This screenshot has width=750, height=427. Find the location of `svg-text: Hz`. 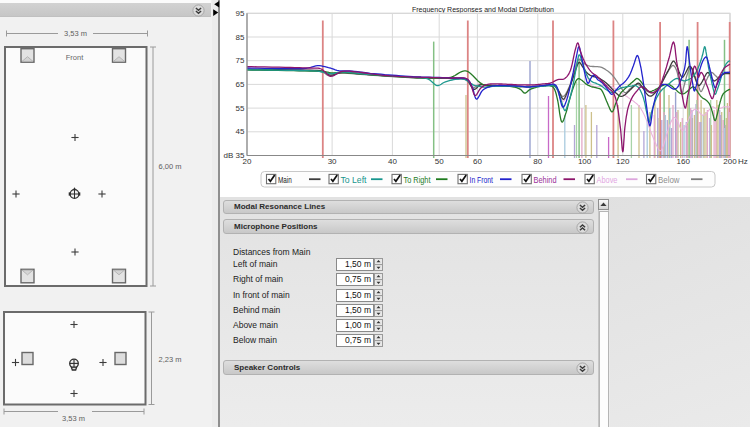

svg-text: Hz is located at coordinates (743, 162).